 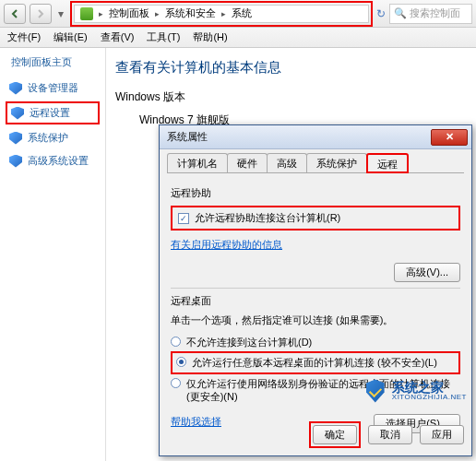 What do you see at coordinates (450, 136) in the screenshot?
I see `close-icon: ✕` at bounding box center [450, 136].